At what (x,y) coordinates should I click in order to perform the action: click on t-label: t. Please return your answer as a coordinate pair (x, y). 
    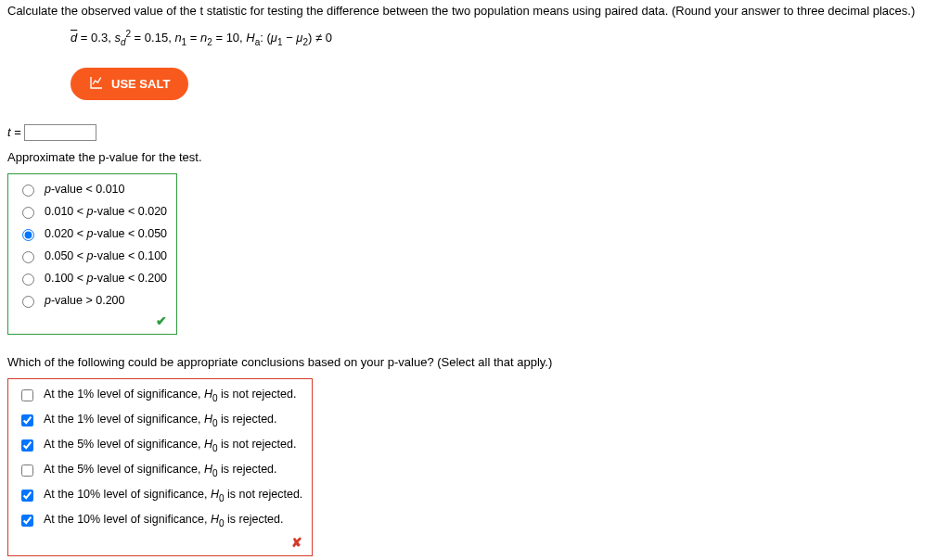
    Looking at the image, I should click on (9, 132).